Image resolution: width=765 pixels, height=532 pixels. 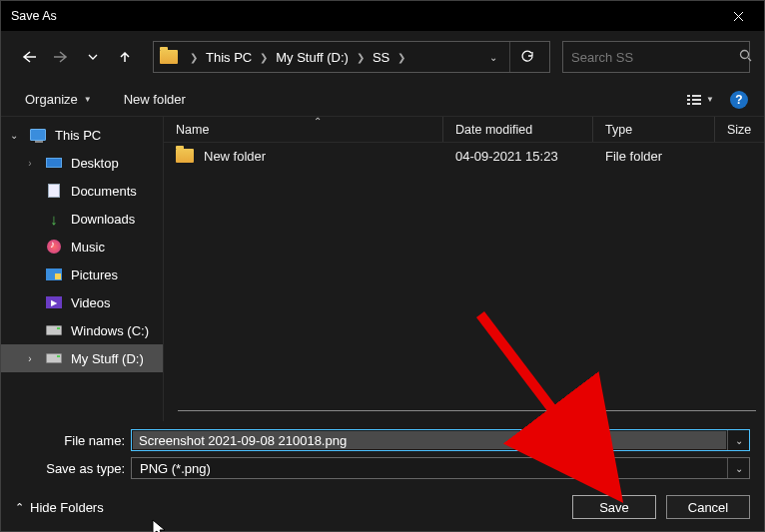 I want to click on nav-videos: ▶ Videos, so click(x=82, y=302).